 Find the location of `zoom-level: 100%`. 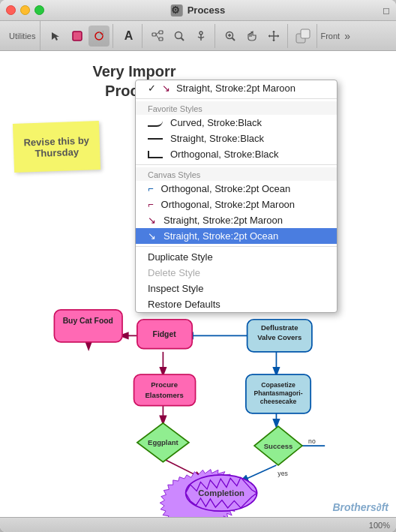

zoom-level: 100% is located at coordinates (380, 525).